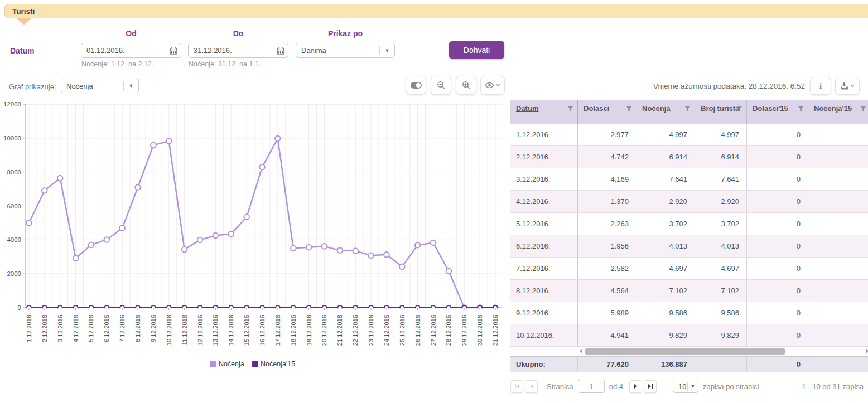  Describe the element at coordinates (213, 364) in the screenshot. I see `legend-swatch` at that location.